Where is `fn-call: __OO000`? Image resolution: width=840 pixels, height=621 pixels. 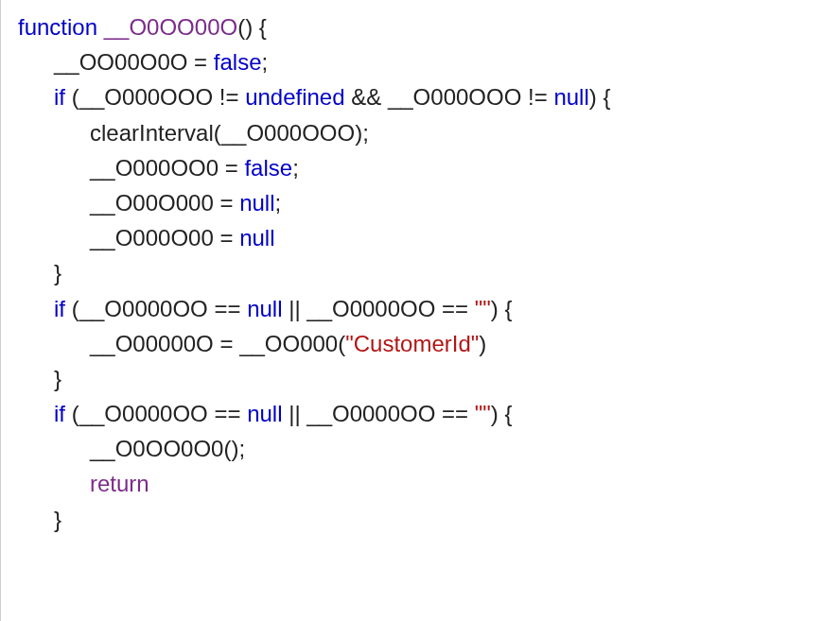
fn-call: __OO000 is located at coordinates (289, 344).